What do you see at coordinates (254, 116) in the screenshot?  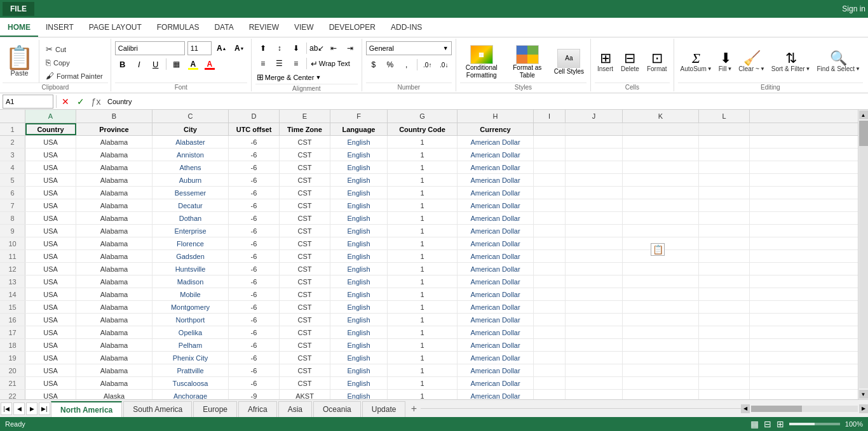 I see `col-header-d: D` at bounding box center [254, 116].